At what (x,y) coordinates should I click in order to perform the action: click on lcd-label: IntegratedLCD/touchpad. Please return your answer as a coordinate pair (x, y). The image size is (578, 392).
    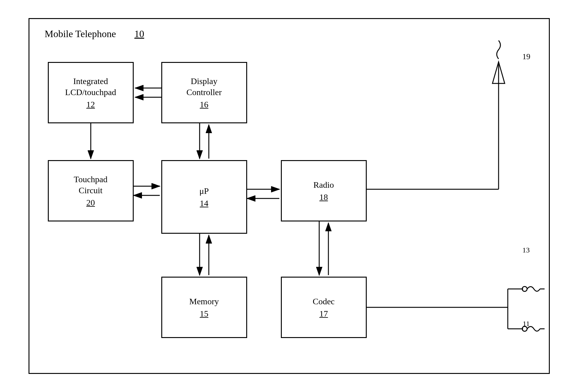
    Looking at the image, I should click on (90, 87).